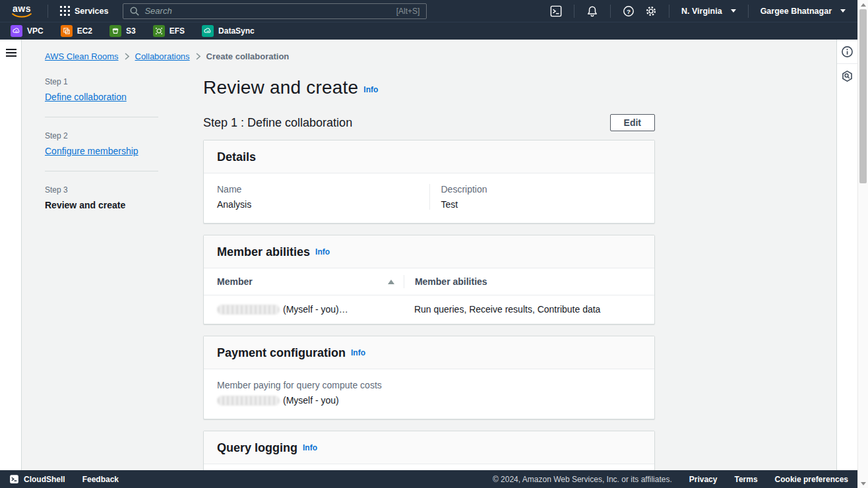 The height and width of the screenshot is (488, 868). Describe the element at coordinates (82, 57) in the screenshot. I see `breadcrumb-aws-clean-rooms: AWS Clean Rooms` at that location.